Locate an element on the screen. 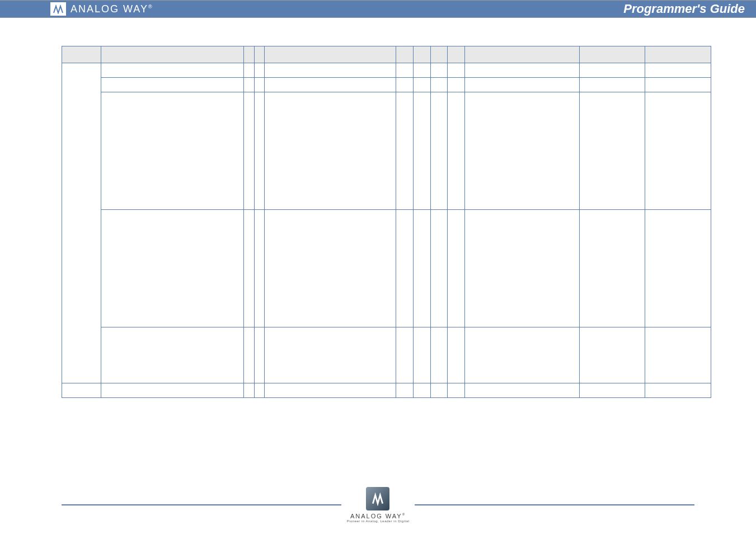 The image size is (756, 534). footer-divider-left is located at coordinates (201, 505).